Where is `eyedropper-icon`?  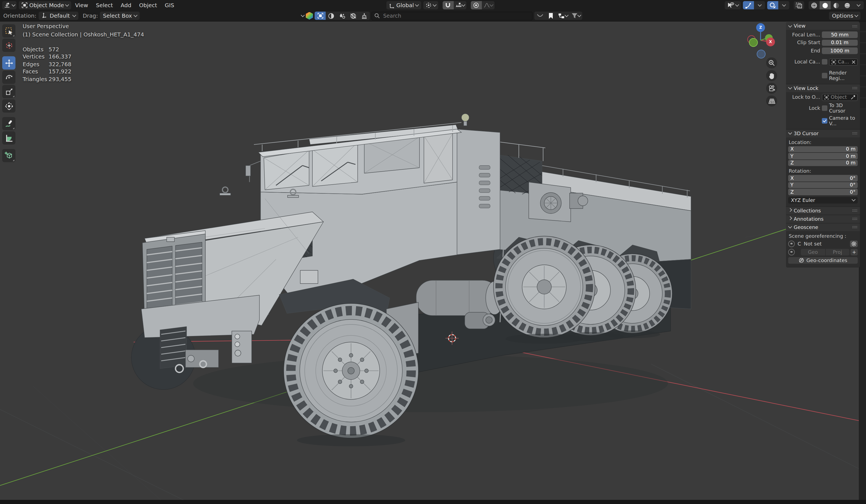 eyedropper-icon is located at coordinates (853, 97).